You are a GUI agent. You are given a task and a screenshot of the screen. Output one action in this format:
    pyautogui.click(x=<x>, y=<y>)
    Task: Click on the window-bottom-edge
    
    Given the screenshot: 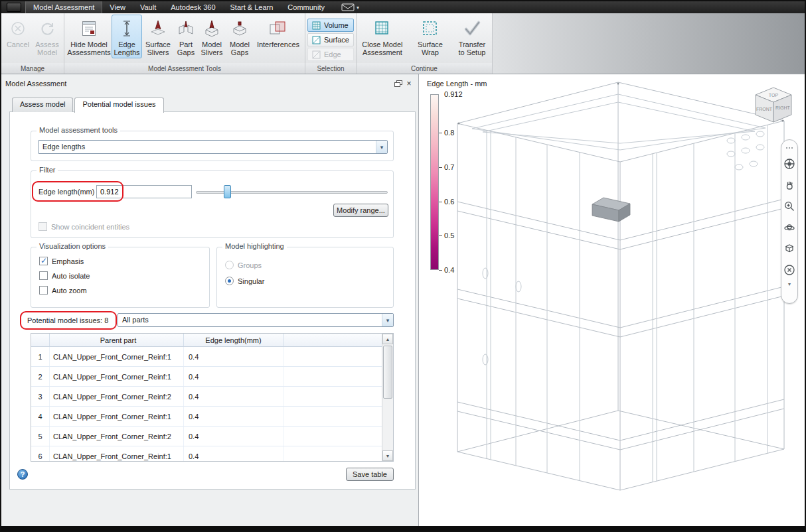 What is the action you would take?
    pyautogui.click(x=403, y=528)
    